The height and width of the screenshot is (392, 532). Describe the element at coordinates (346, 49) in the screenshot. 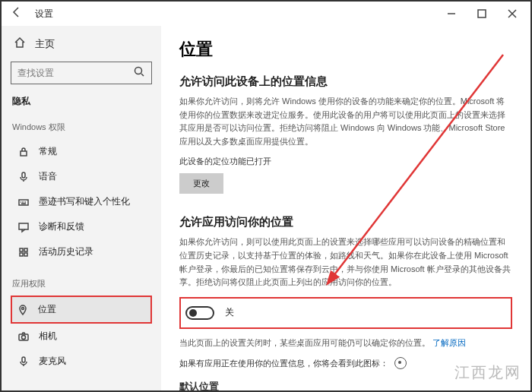

I see `page-title: 位置` at that location.